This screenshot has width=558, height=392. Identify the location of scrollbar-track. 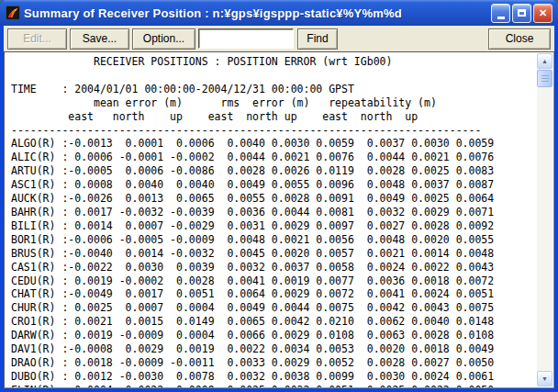
(545, 230).